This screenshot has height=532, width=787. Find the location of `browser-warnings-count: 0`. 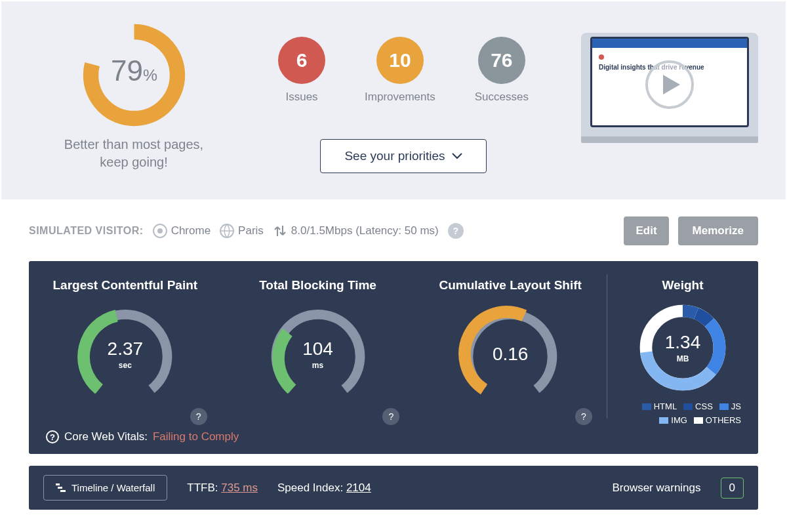

browser-warnings-count: 0 is located at coordinates (732, 488).